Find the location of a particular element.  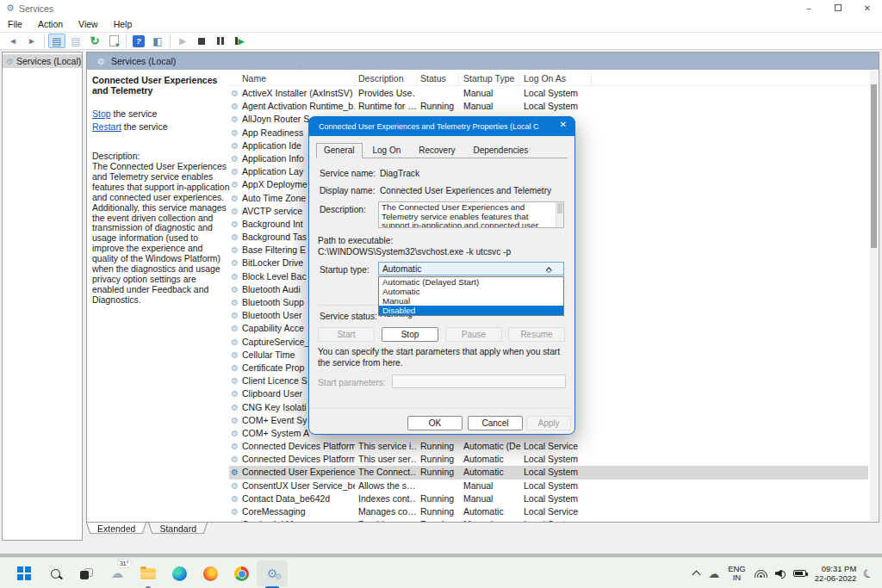

start-parameters-input is located at coordinates (479, 381).